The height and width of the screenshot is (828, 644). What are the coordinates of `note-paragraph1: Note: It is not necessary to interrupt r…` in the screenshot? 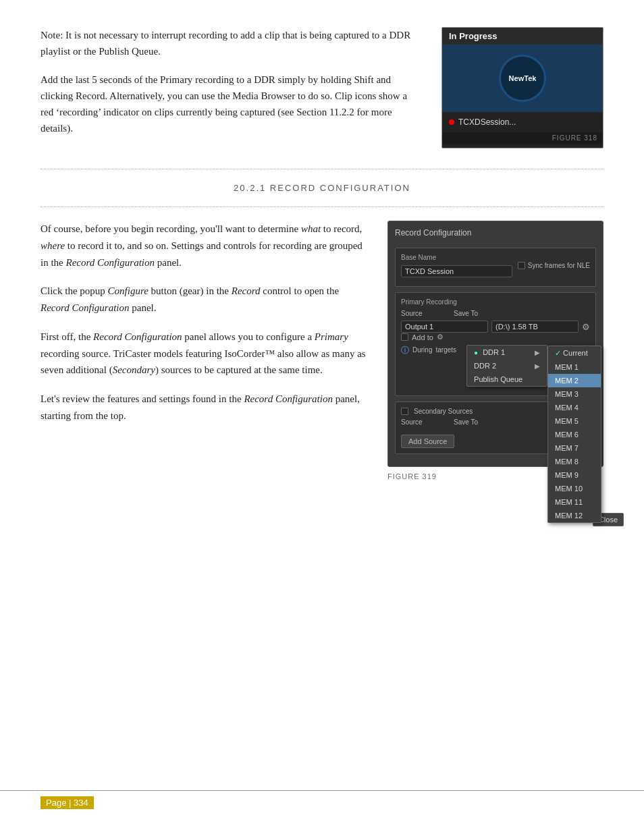 It's located at (231, 43).